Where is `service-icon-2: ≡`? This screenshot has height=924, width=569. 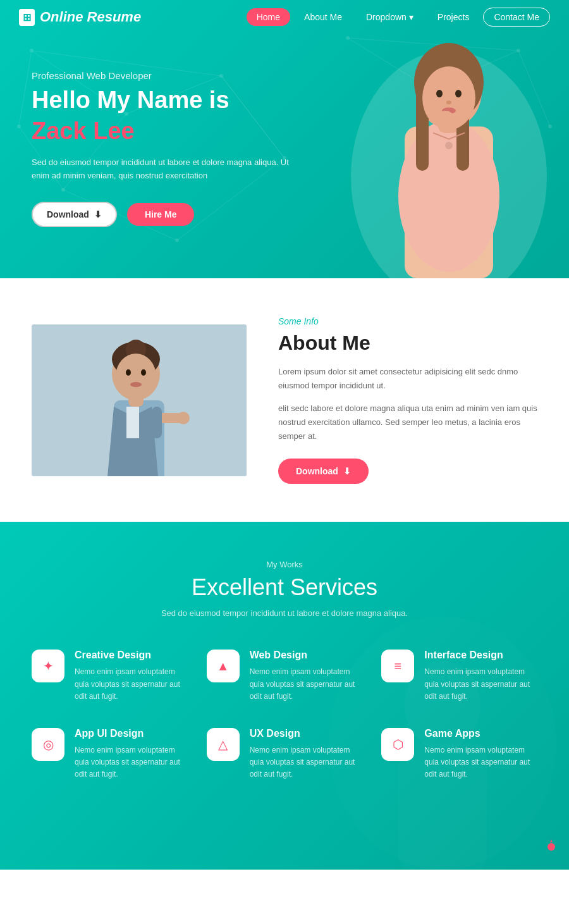 service-icon-2: ≡ is located at coordinates (398, 666).